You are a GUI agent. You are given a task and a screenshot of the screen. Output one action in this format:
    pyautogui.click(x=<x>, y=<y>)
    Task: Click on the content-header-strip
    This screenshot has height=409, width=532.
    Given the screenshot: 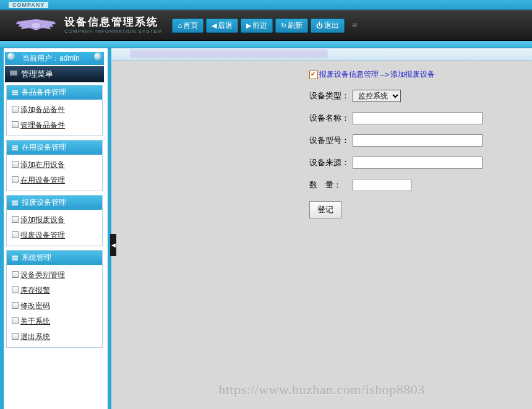 What is the action you would take?
    pyautogui.click(x=322, y=54)
    